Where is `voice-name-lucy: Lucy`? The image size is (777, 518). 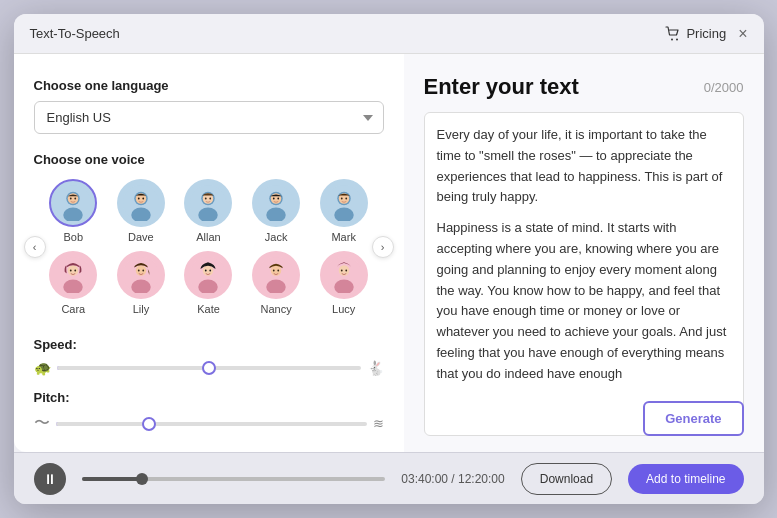 voice-name-lucy: Lucy is located at coordinates (344, 309).